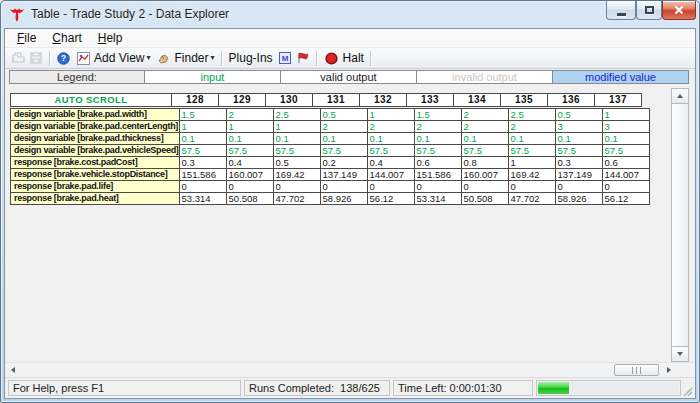 This screenshot has height=403, width=700. Describe the element at coordinates (532, 199) in the screenshot. I see `table-cell: 47.702` at that location.